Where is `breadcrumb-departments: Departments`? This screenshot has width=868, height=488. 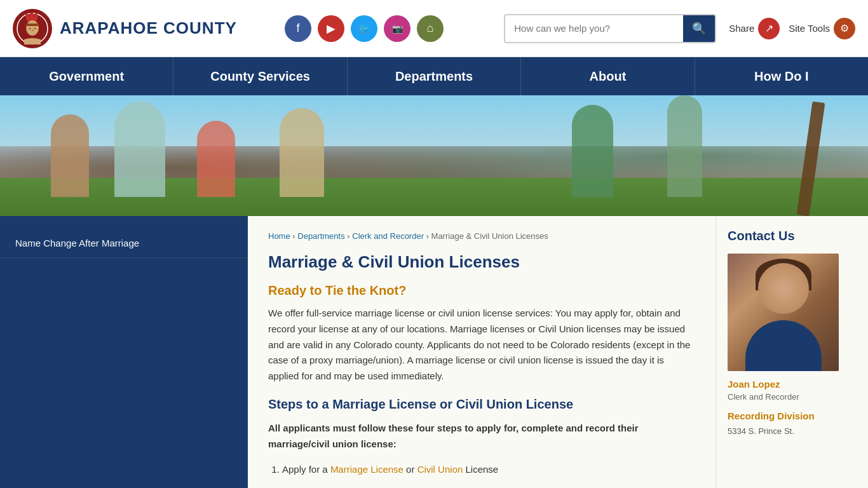 breadcrumb-departments: Departments is located at coordinates (321, 236).